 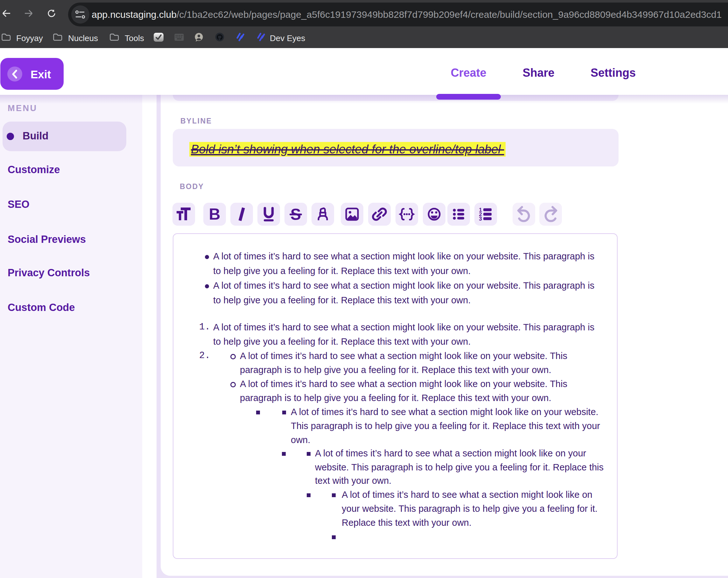 What do you see at coordinates (214, 214) in the screenshot?
I see `svg-text: B` at bounding box center [214, 214].